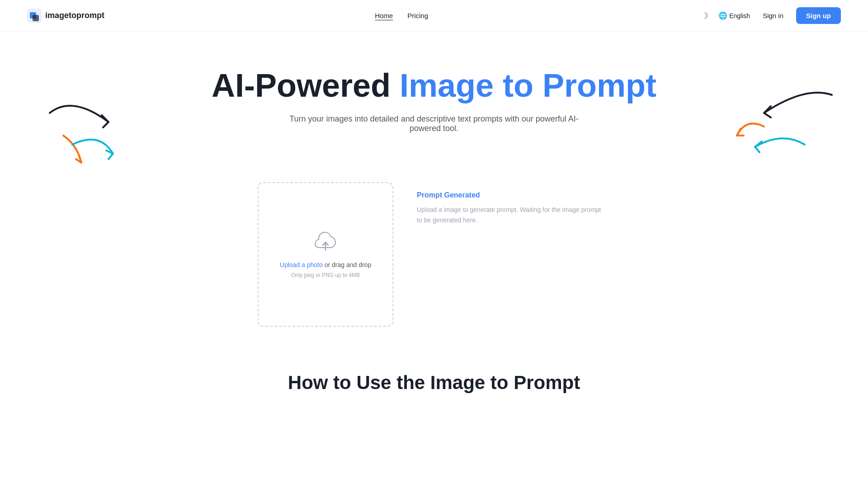 Image resolution: width=868 pixels, height=488 pixels. I want to click on logo-link: imagetoprompt, so click(66, 16).